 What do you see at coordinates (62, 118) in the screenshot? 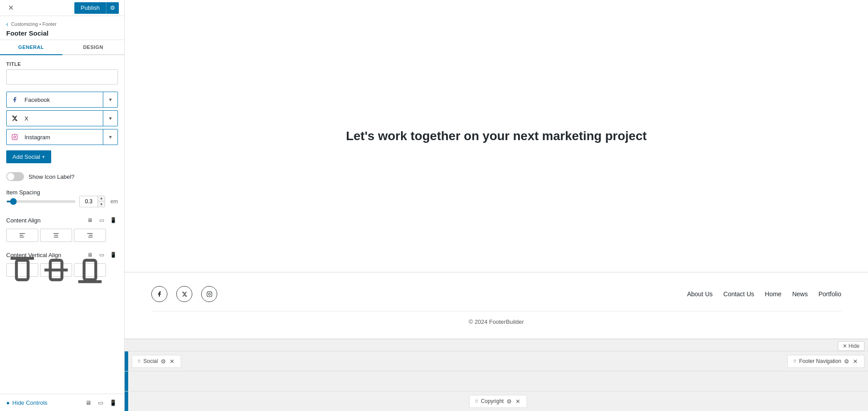
I see `social-item-x: X ▾` at bounding box center [62, 118].